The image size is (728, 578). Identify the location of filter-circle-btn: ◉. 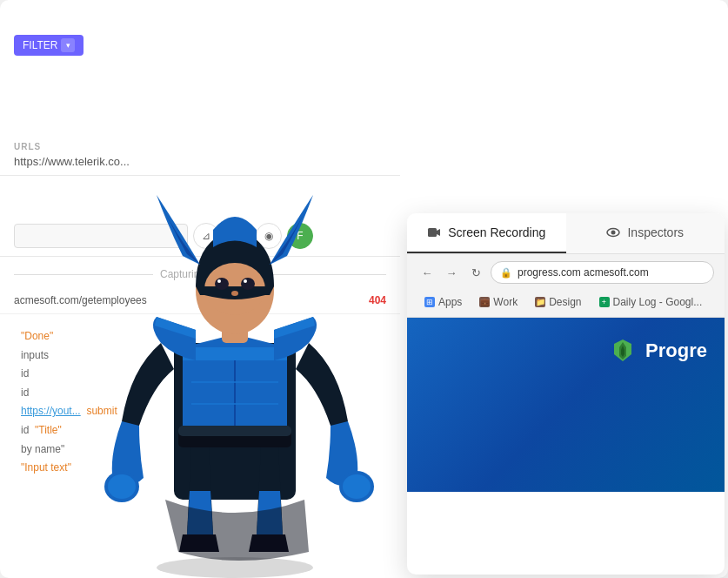
(269, 236).